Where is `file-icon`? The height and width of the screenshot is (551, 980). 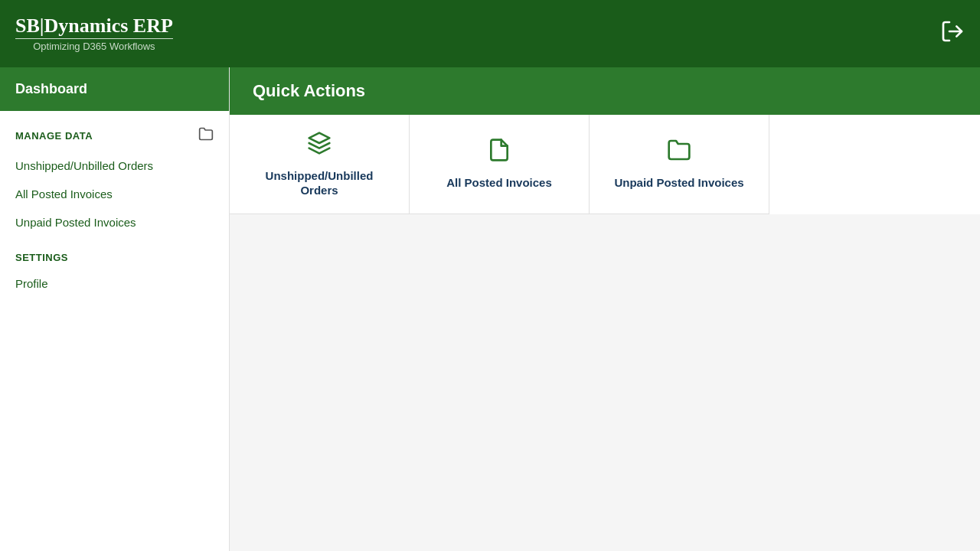 file-icon is located at coordinates (499, 153).